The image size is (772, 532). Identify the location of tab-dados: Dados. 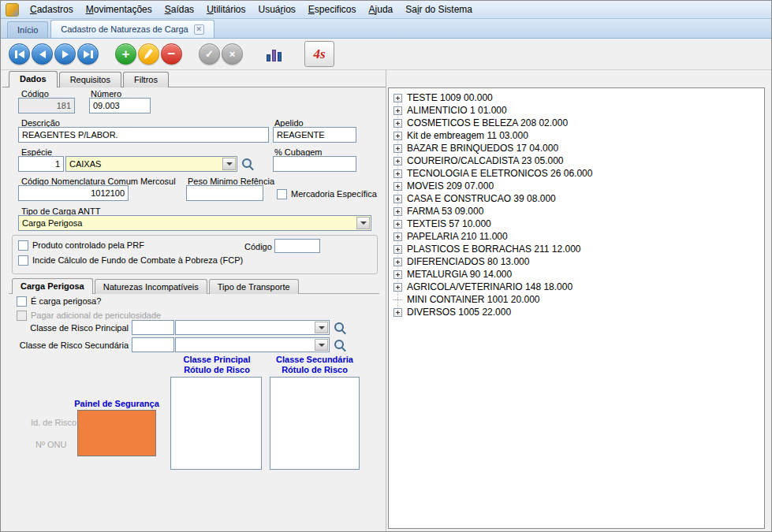
(33, 79).